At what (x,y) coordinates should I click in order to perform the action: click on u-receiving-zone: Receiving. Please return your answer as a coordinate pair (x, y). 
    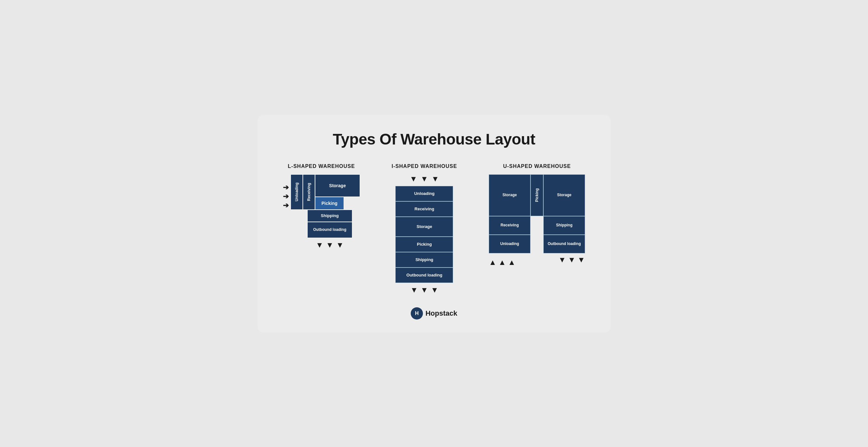
    Looking at the image, I should click on (509, 226).